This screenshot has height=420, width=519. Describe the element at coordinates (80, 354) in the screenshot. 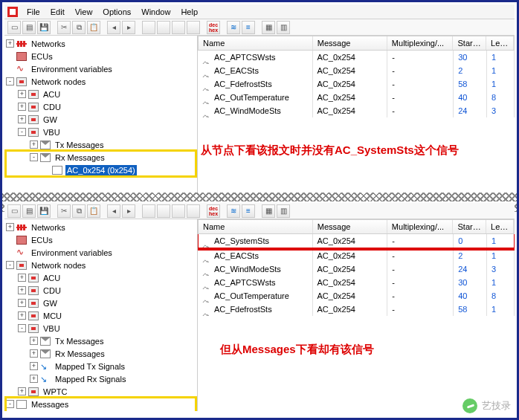

I see `tree-rx-messages: Rx Messages` at that location.